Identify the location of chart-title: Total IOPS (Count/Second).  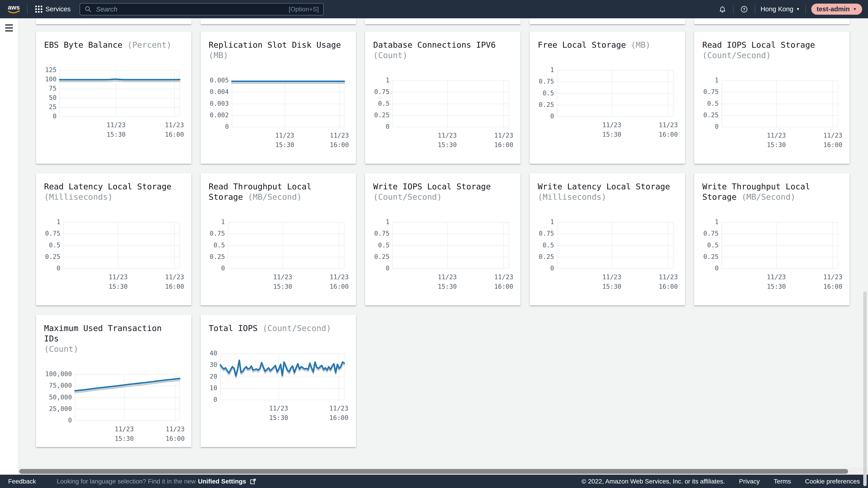
(276, 328).